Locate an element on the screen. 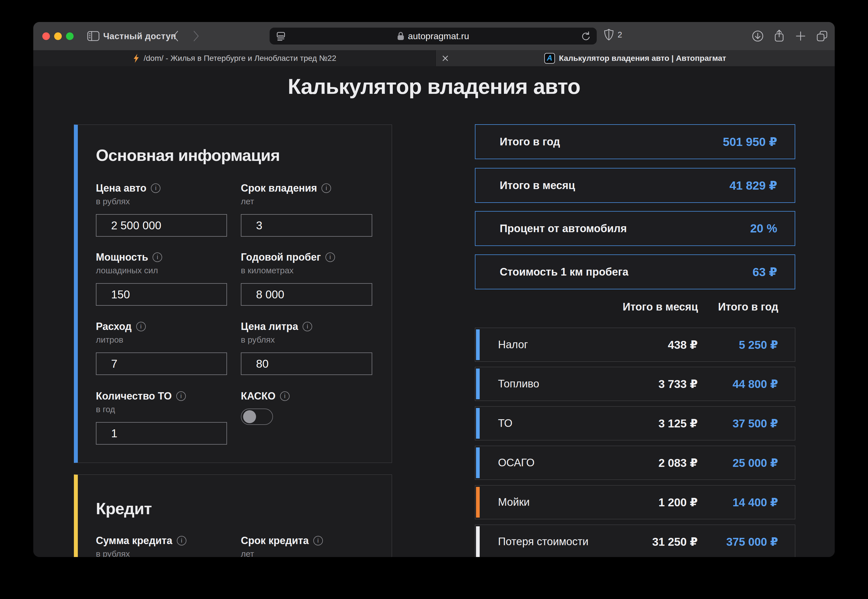 This screenshot has height=599, width=868. tab-dom-thread: /dom/ - Жилья в Петербурге и Ленобласти … is located at coordinates (234, 58).